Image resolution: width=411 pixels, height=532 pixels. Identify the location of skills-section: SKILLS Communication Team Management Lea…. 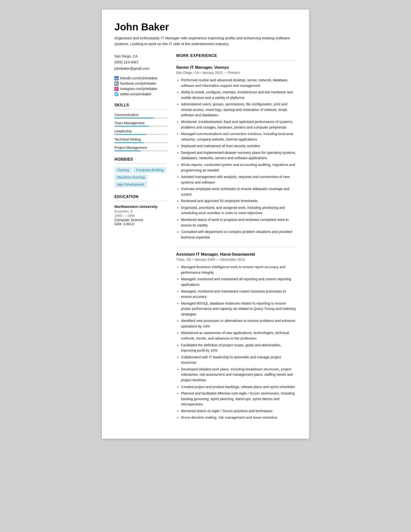
(141, 127).